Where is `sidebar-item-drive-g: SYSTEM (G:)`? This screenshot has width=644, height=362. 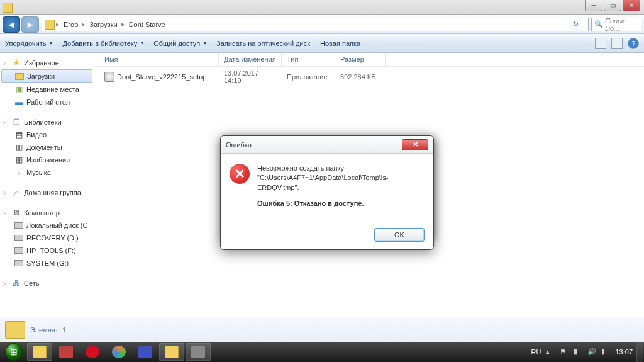 sidebar-item-drive-g: SYSTEM (G:) is located at coordinates (47, 263).